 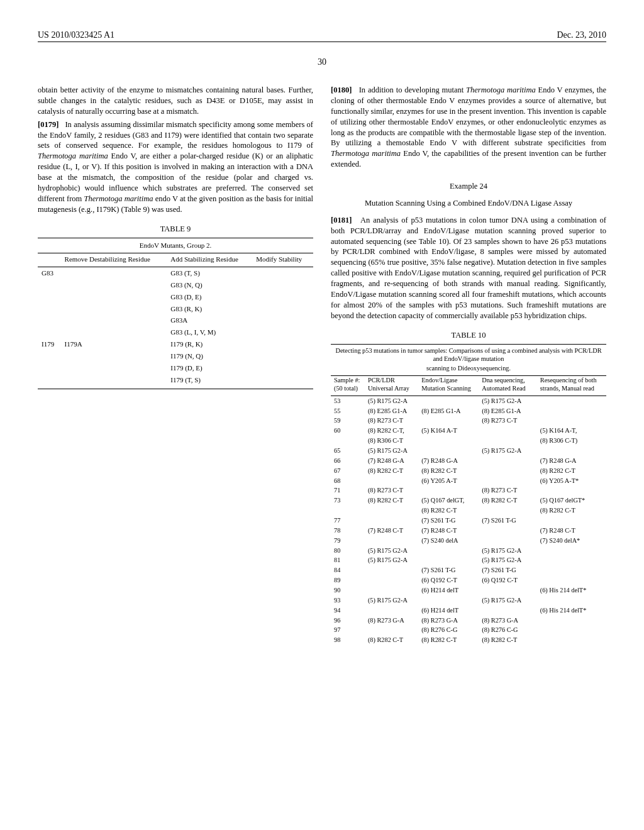 I want to click on table-row: I179 (T, S), so click(x=175, y=381).